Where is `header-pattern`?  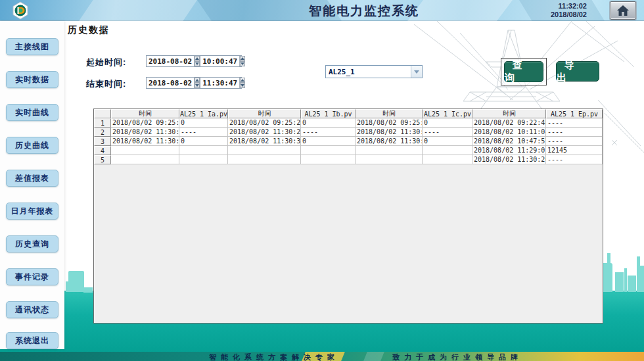 header-pattern is located at coordinates (460, 11).